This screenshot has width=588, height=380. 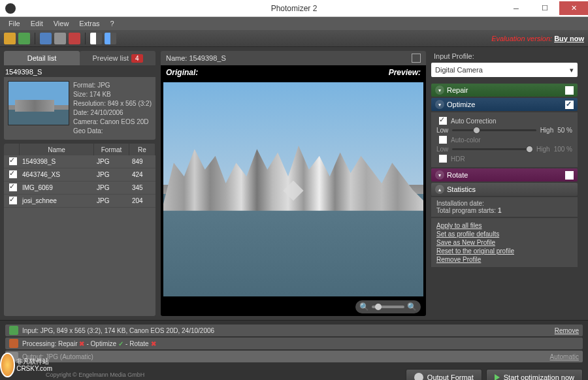 I want to click on app-title: Photomizer 2, so click(x=294, y=8).